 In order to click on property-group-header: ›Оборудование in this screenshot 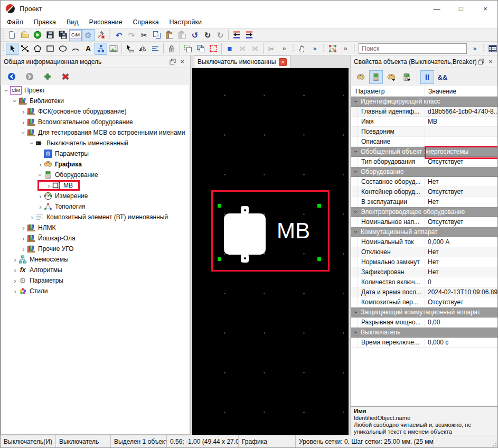, I will do `click(425, 172)`.